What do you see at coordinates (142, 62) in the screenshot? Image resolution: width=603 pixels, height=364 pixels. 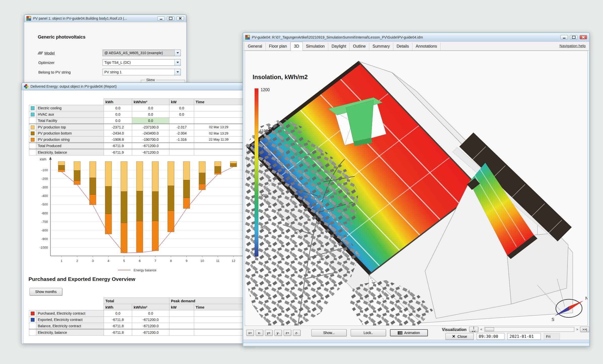 I see `optimizer-combobox: Tigo TS4_L (DC)` at bounding box center [142, 62].